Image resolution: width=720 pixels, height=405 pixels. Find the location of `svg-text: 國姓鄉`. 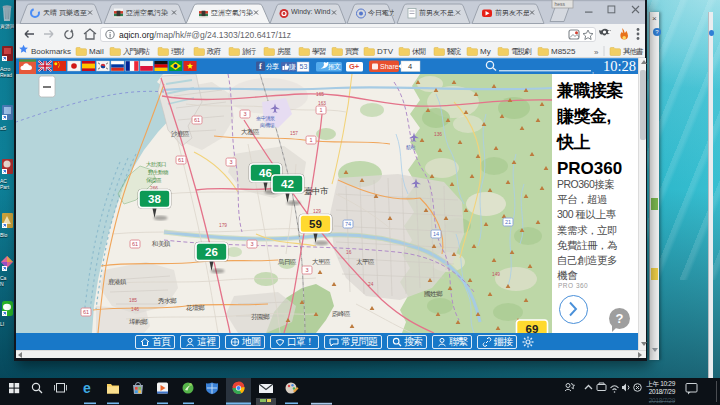

svg-text: 國姓鄉 is located at coordinates (434, 294).